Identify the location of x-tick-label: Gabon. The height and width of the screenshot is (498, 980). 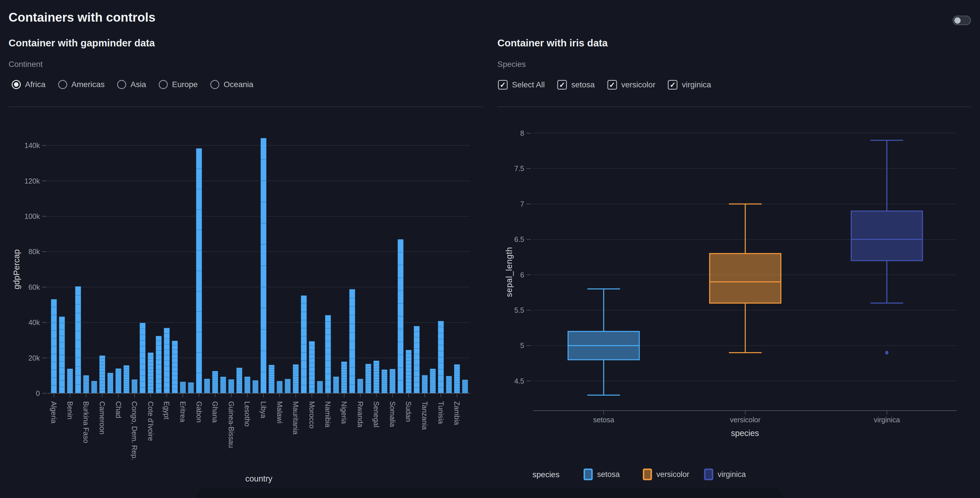
(199, 412).